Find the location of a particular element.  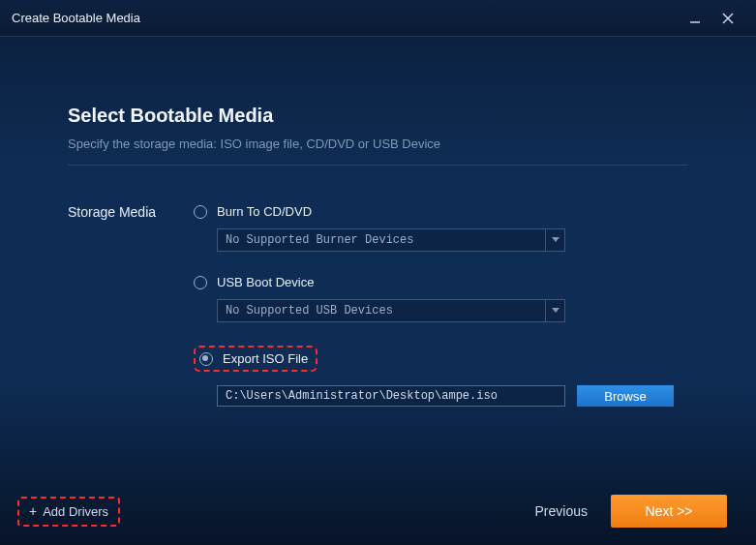

minimize-button is located at coordinates (695, 18).